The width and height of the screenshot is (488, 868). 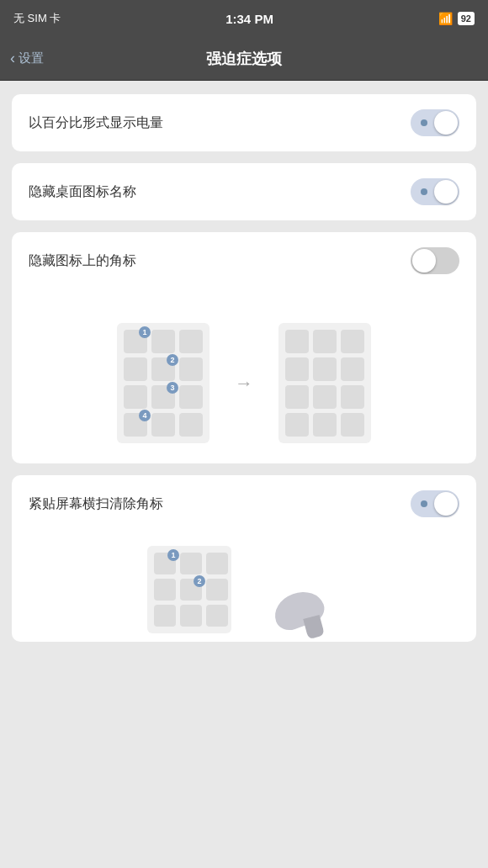 What do you see at coordinates (145, 415) in the screenshot?
I see `badge-4: 4` at bounding box center [145, 415].